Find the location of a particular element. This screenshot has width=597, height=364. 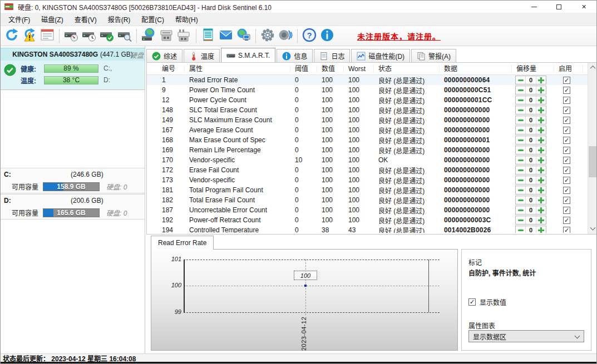

tab-information: 信息 is located at coordinates (295, 56).